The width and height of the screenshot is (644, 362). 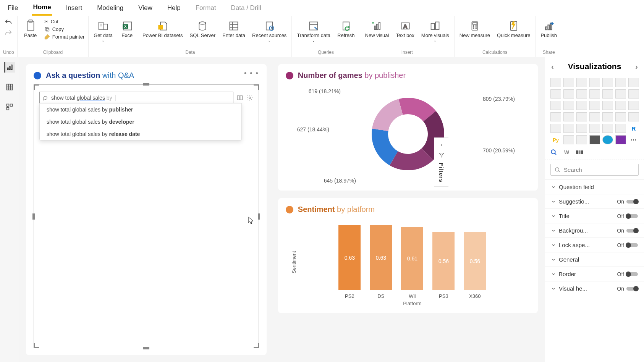 I want to click on format-section-suggestio: Suggestio...On, so click(x=594, y=201).